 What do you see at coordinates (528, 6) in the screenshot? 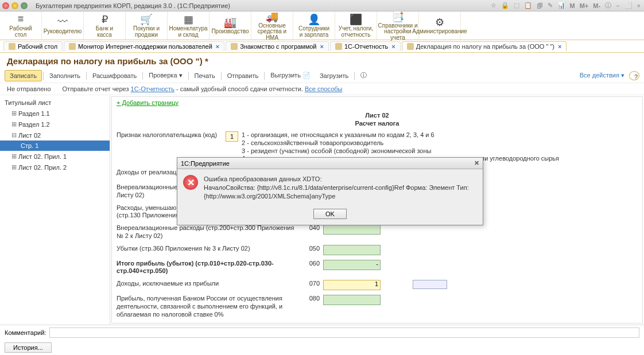
I see `tb-clip-icon: 📋` at bounding box center [528, 6].